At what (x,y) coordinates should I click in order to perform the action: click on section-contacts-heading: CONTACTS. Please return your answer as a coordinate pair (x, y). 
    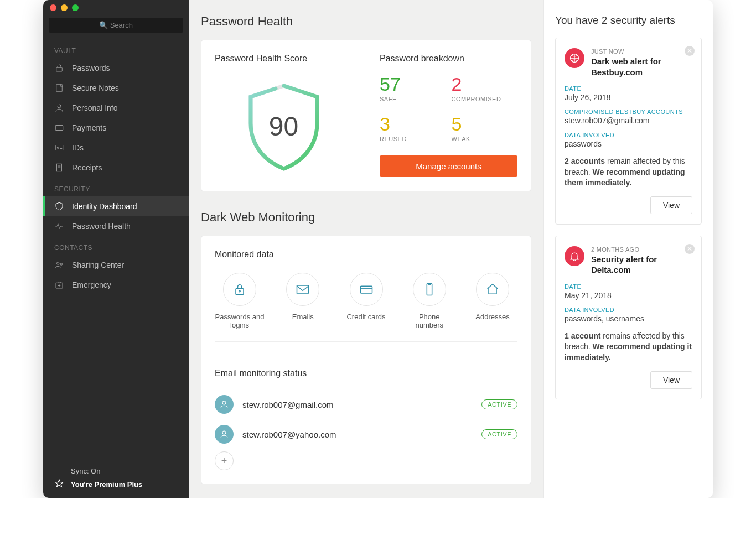
    Looking at the image, I should click on (116, 246).